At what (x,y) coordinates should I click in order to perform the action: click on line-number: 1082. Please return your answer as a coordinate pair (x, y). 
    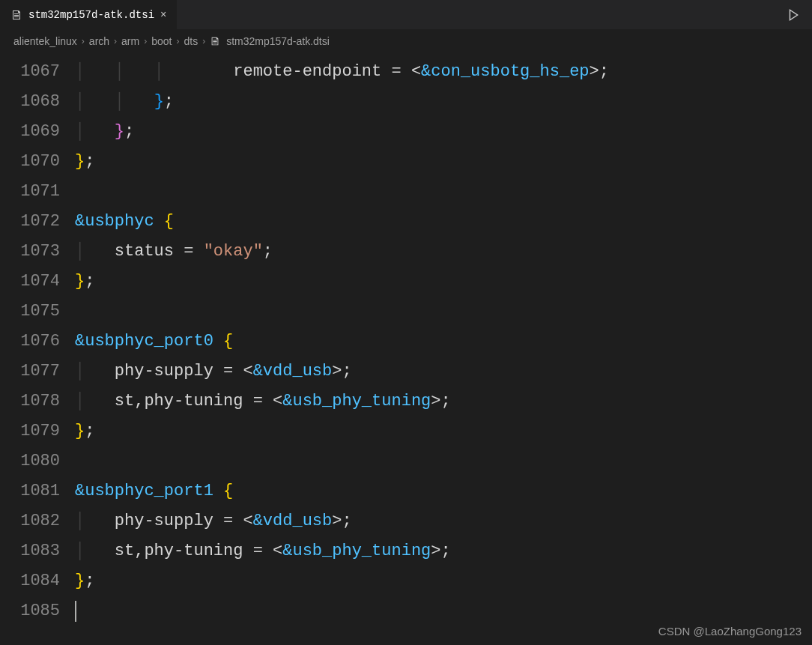
    Looking at the image, I should click on (30, 521).